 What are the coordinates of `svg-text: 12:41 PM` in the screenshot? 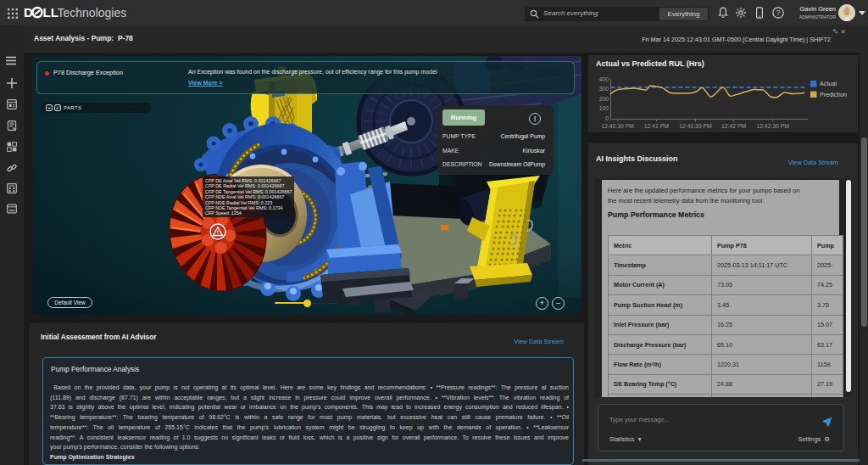 It's located at (656, 126).